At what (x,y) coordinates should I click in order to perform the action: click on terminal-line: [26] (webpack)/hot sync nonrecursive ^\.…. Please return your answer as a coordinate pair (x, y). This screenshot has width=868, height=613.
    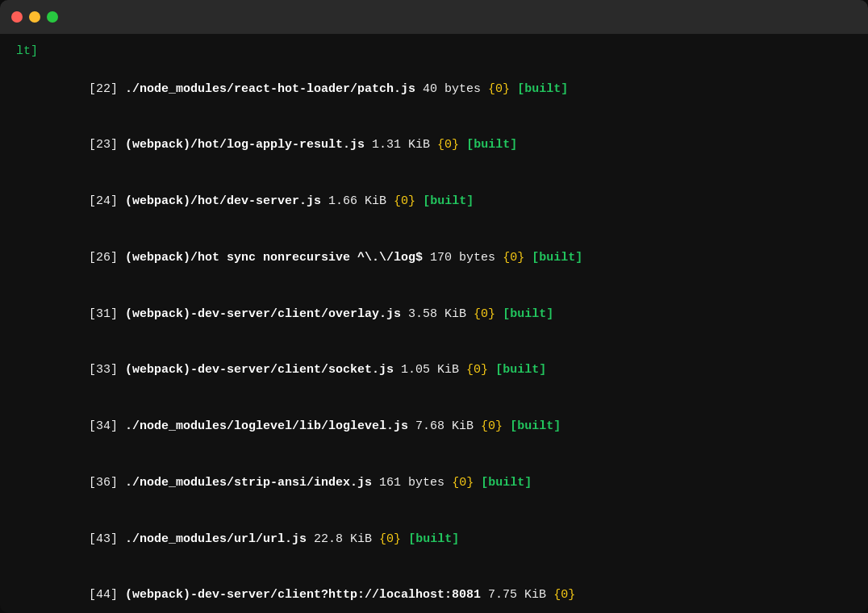
    Looking at the image, I should click on (434, 258).